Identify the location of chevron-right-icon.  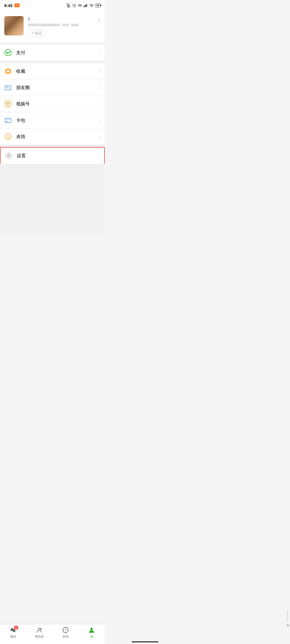
(99, 21).